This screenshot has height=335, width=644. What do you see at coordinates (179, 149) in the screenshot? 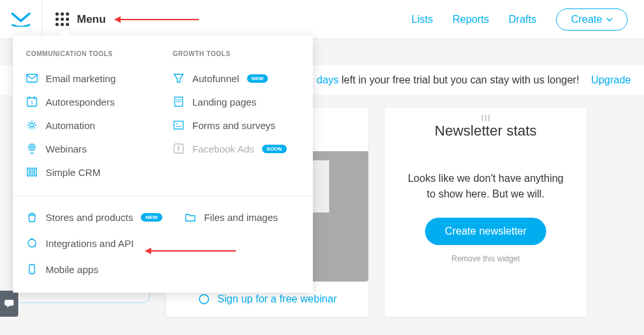
I see `svg-text: f` at bounding box center [179, 149].